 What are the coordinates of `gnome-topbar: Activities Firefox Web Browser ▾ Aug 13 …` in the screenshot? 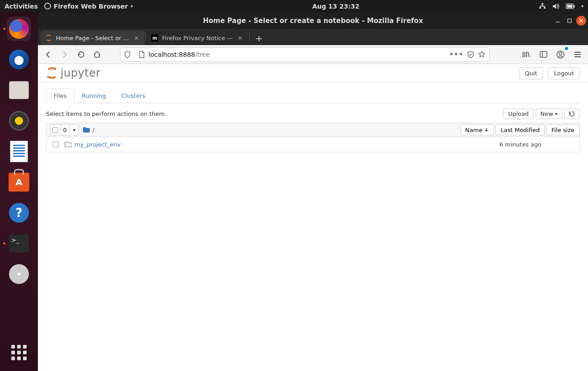 It's located at (294, 6).